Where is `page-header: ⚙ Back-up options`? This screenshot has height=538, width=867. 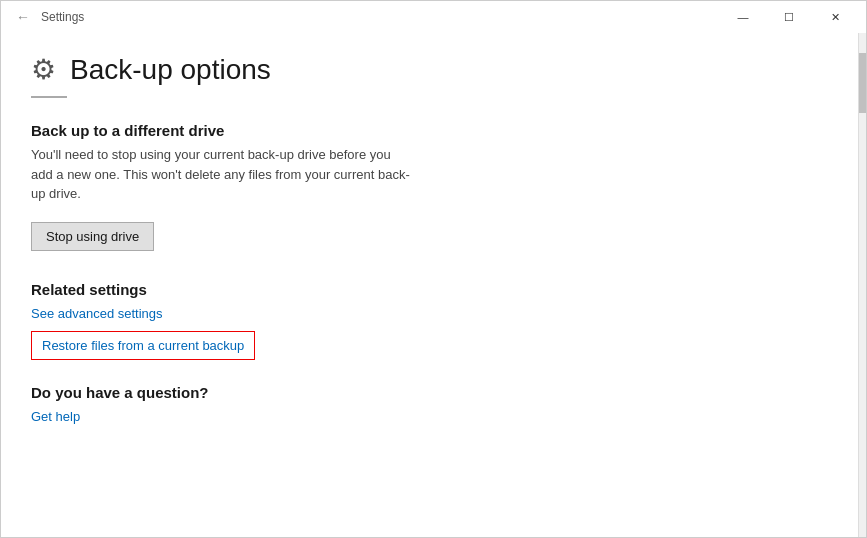 page-header: ⚙ Back-up options is located at coordinates (430, 70).